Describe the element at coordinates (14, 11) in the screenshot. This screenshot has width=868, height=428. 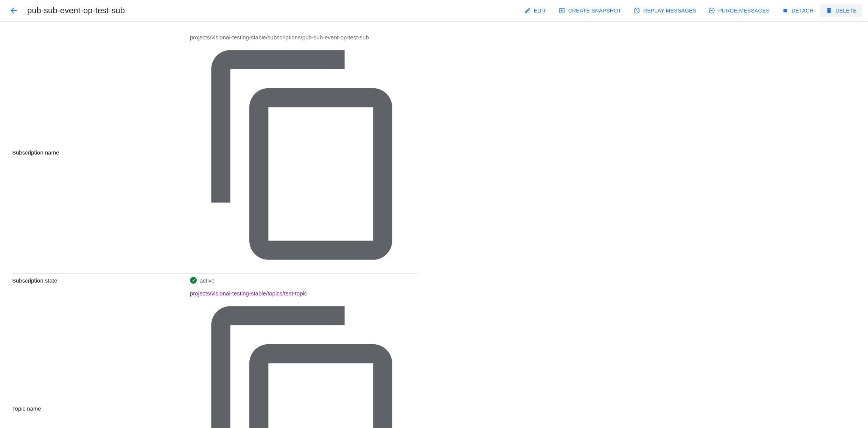
I see `arrow-back-icon` at that location.